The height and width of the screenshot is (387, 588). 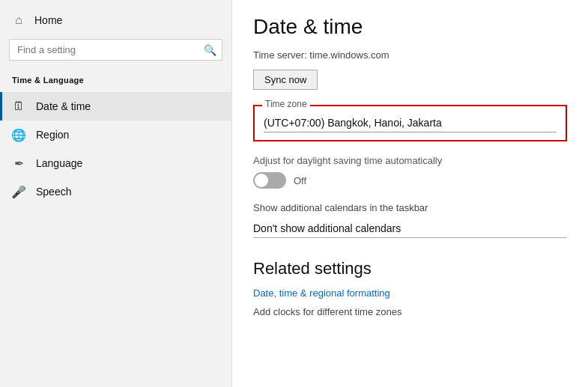 I want to click on date-time-regional-link: Date, time & regional formatting, so click(x=410, y=293).